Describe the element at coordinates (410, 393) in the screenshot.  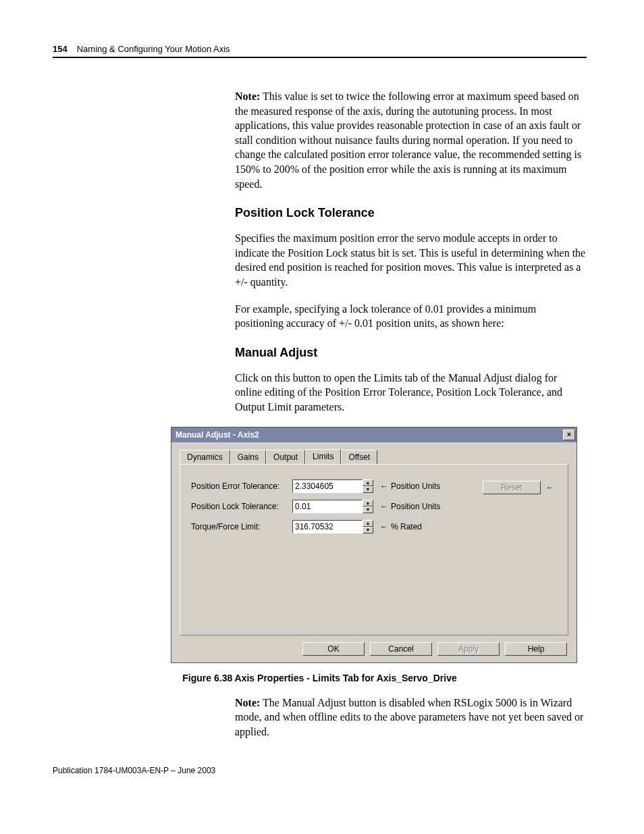
I see `paragraph-manual-adjust: Click on this button to open the Limits …` at that location.